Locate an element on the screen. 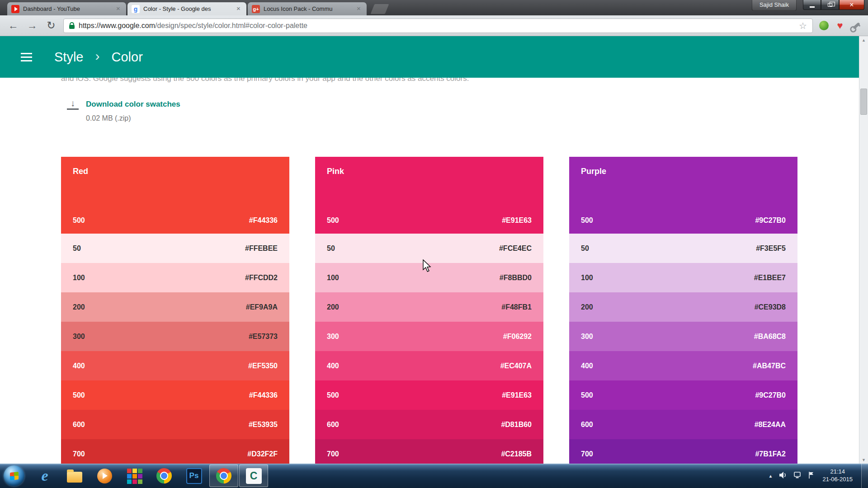  swatch-hex-label: #F44336 is located at coordinates (263, 221).